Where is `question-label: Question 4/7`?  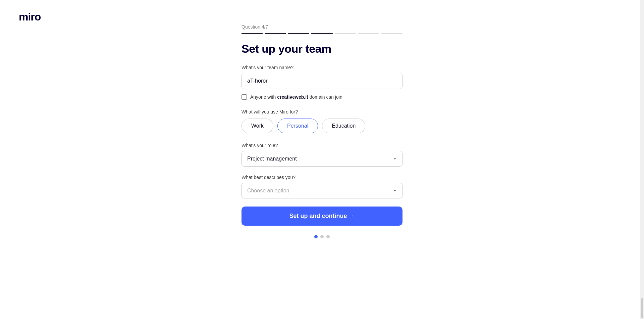
question-label: Question 4/7 is located at coordinates (322, 27).